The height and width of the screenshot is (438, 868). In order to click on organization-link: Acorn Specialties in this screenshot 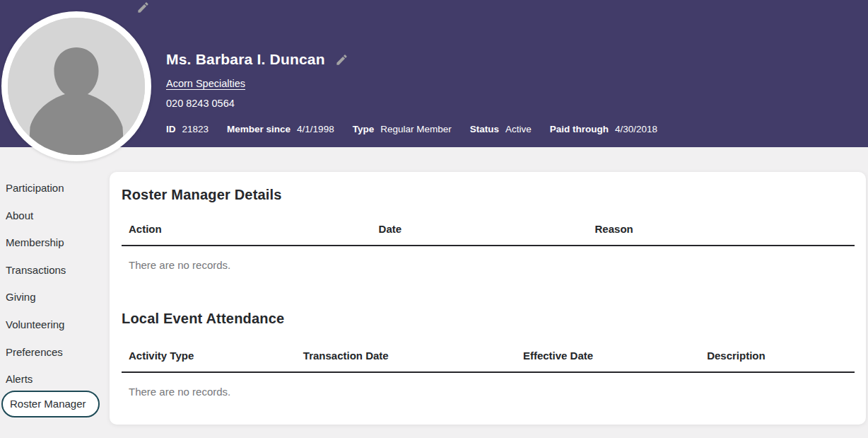, I will do `click(206, 83)`.